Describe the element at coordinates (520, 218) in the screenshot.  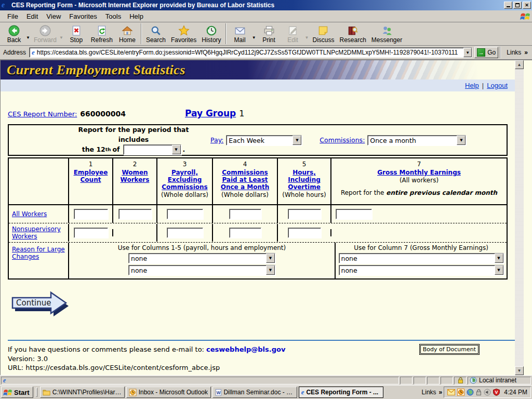
I see `vertical-scrollbar: ▲ ▼` at that location.